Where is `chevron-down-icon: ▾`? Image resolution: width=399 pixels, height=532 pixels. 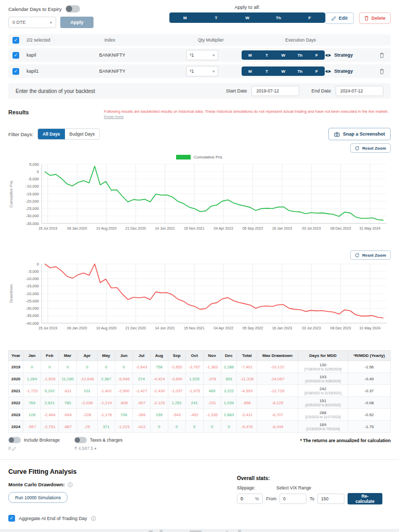
chevron-down-icon: ▾ is located at coordinates (96, 449).